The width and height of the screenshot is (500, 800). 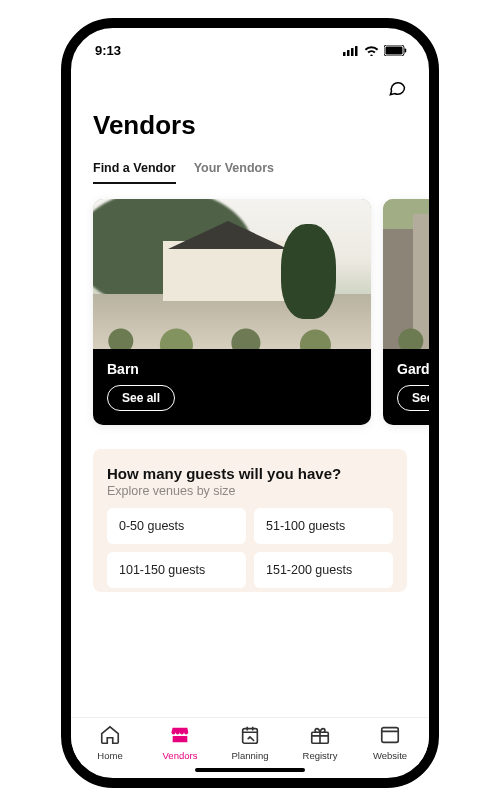 What do you see at coordinates (250, 474) in the screenshot?
I see `guest-panel-title: How many guests will you have?` at bounding box center [250, 474].